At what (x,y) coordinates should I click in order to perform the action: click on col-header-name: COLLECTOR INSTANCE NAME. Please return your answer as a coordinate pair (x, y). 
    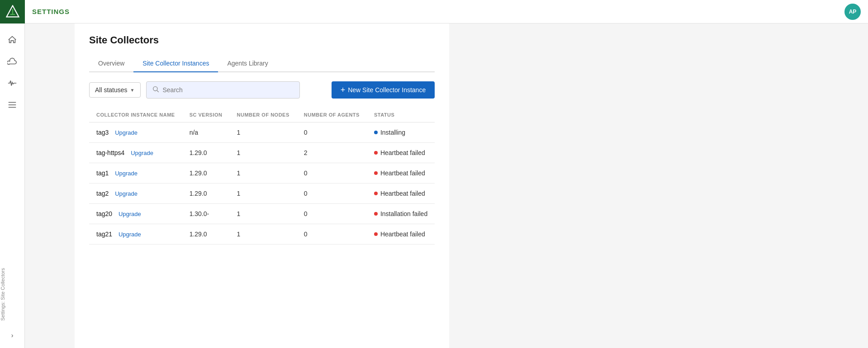
    Looking at the image, I should click on (136, 115).